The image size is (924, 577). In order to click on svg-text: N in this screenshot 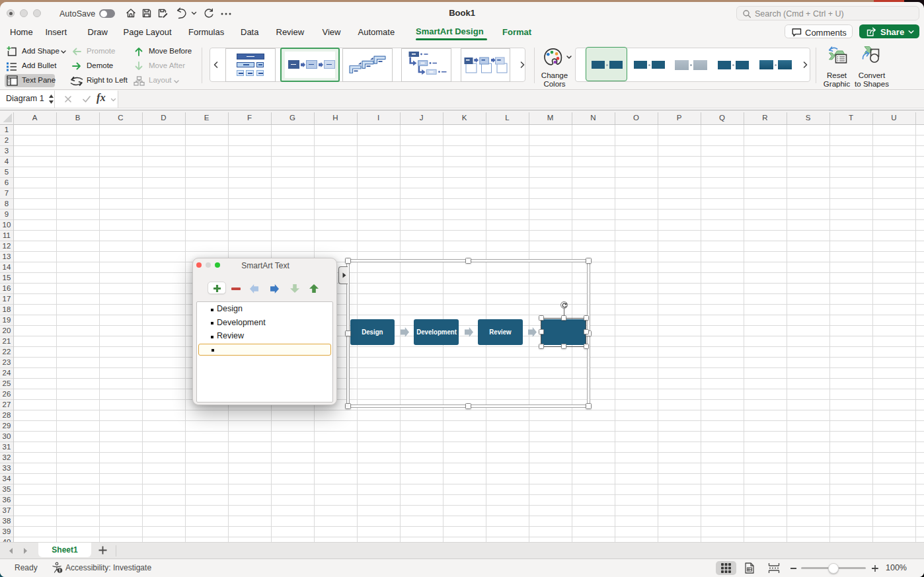, I will do `click(593, 118)`.